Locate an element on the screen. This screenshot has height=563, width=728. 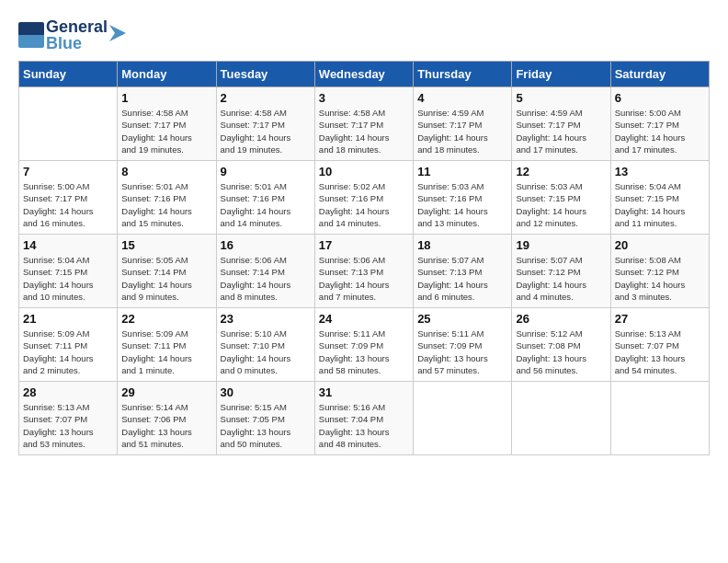
day-number: 11 is located at coordinates (462, 171).